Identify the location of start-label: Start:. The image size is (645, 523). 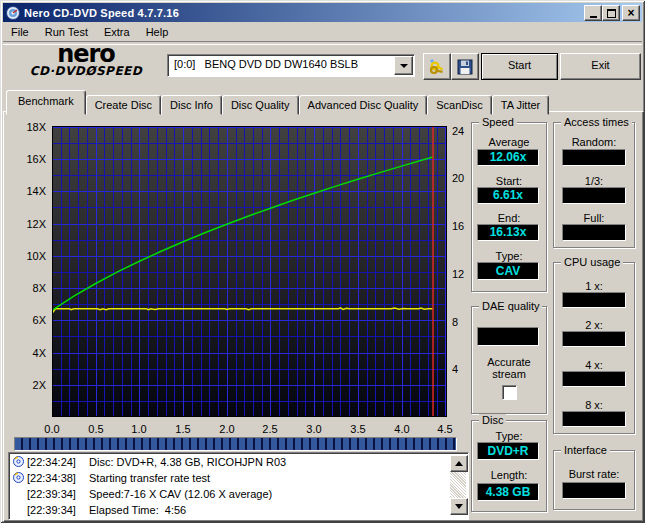
(509, 181).